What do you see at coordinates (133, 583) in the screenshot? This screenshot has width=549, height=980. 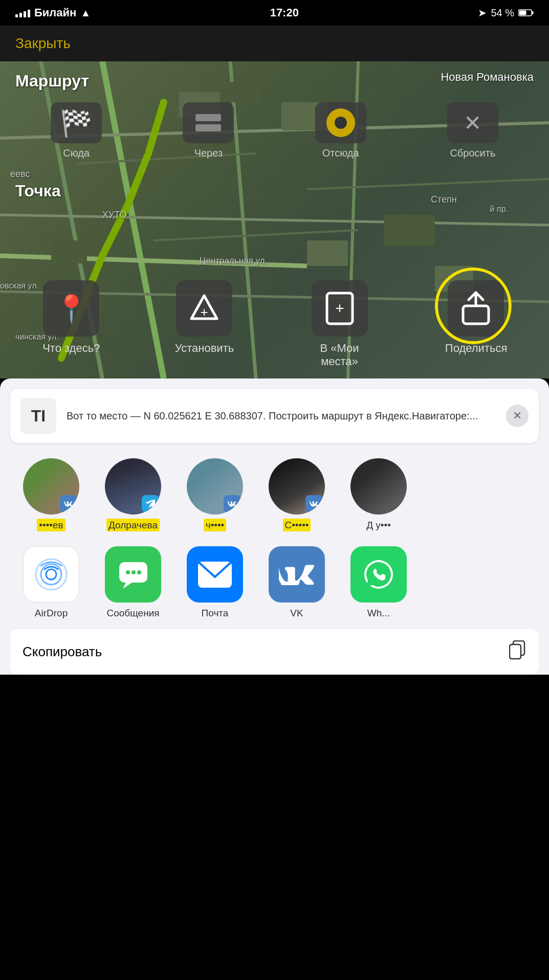 I see `app-item-messages: Сообщения` at bounding box center [133, 583].